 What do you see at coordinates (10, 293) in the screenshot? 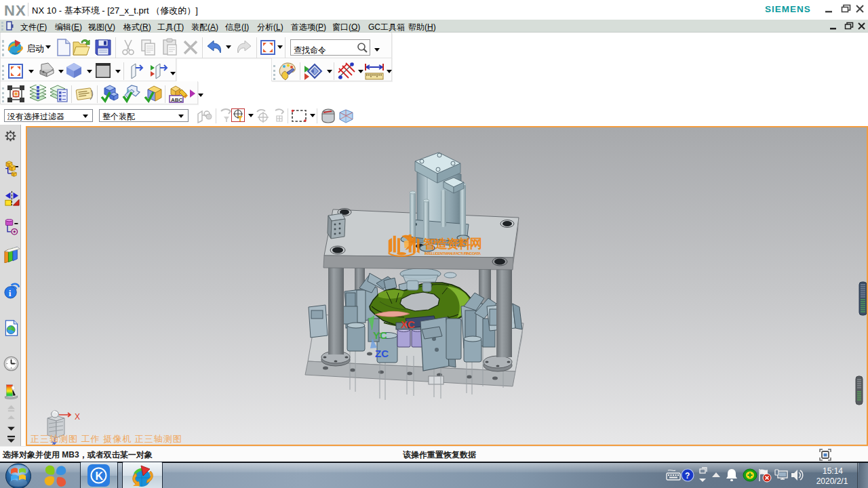
I see `svg-text: i` at bounding box center [10, 293].